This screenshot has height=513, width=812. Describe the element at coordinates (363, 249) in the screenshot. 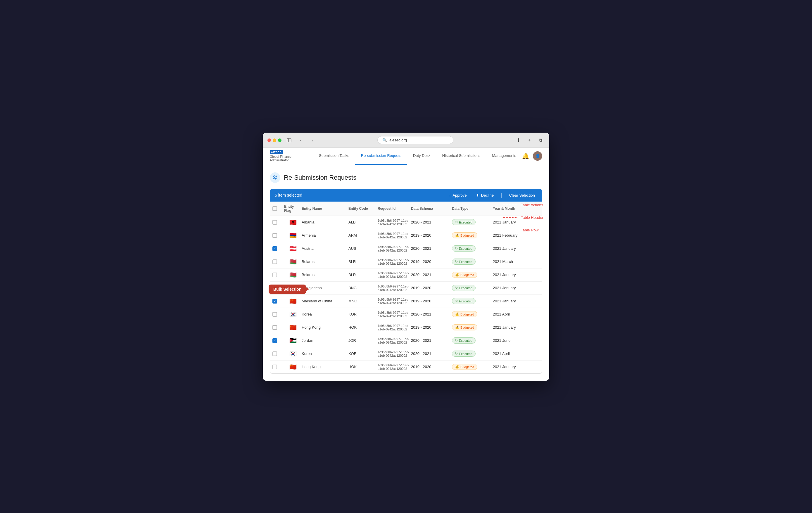

I see `row-code-3: AUS` at that location.